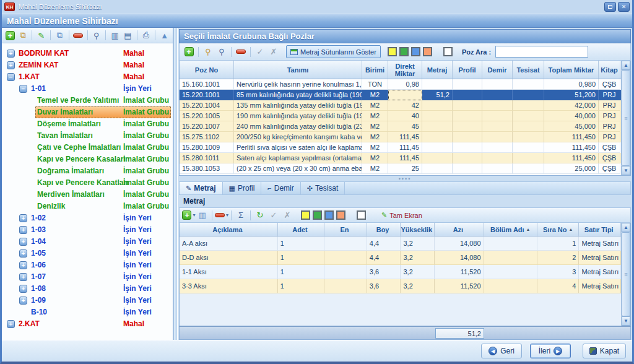 This screenshot has height=364, width=634. I want to click on fullscreen-button: ✎ Tam Ekran, so click(402, 215).